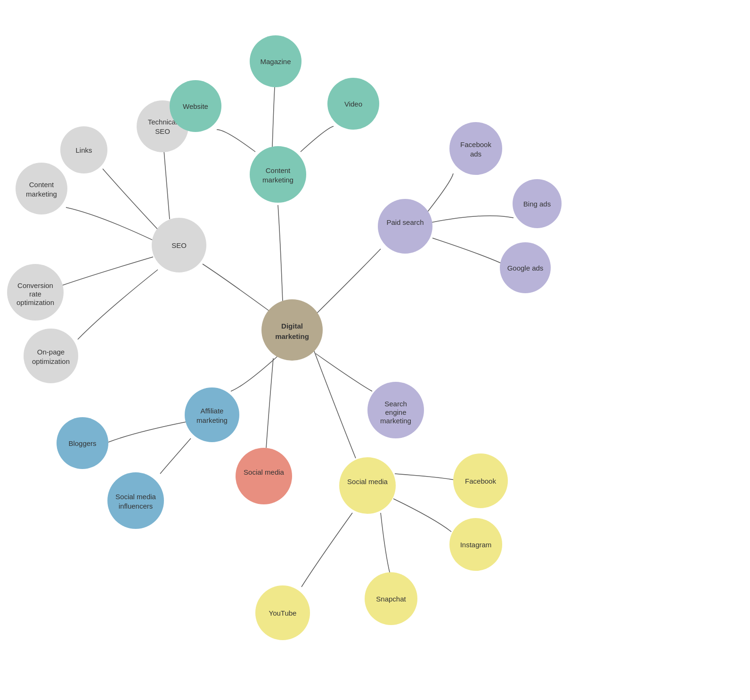 The image size is (750, 700). I want to click on youtube-label: YouTube, so click(283, 613).